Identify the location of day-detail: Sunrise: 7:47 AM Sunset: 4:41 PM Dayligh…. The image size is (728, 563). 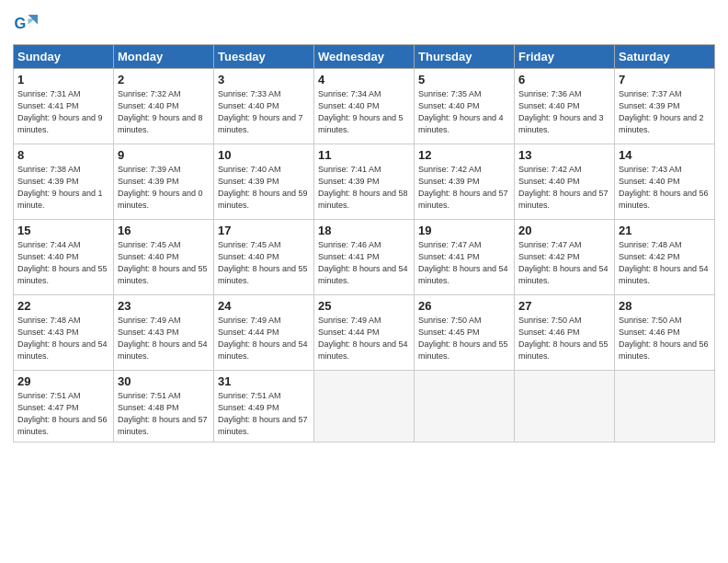
(464, 263).